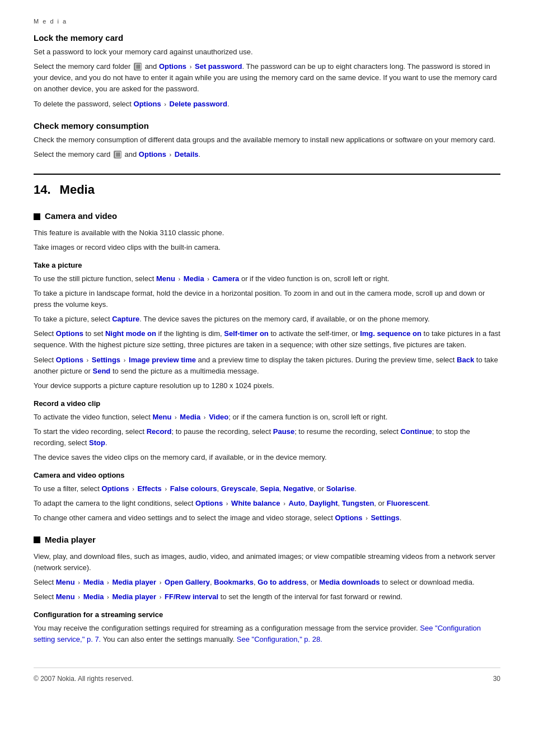  Describe the element at coordinates (270, 488) in the screenshot. I see `sepia-link: Sepia` at that location.